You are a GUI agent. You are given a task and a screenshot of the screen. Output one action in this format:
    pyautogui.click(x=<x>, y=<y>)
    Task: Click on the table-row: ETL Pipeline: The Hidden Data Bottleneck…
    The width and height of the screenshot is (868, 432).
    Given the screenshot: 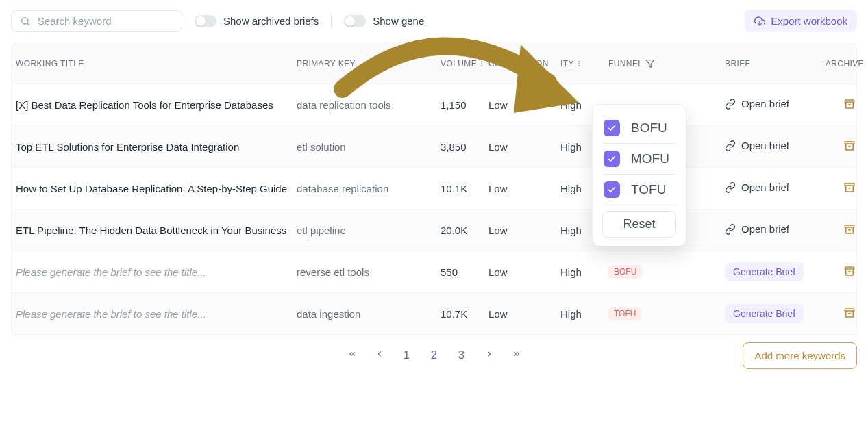 What is the action you would take?
    pyautogui.click(x=434, y=230)
    